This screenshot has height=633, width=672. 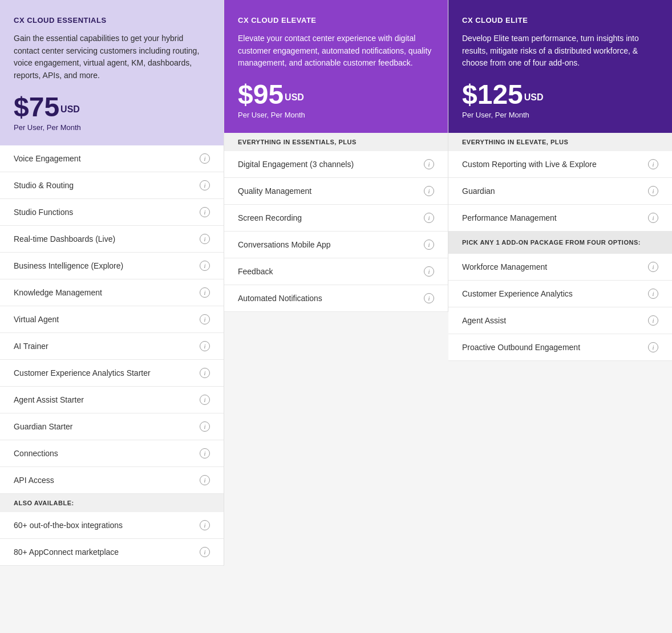 I want to click on feature-name: AI Trainer, so click(x=31, y=346).